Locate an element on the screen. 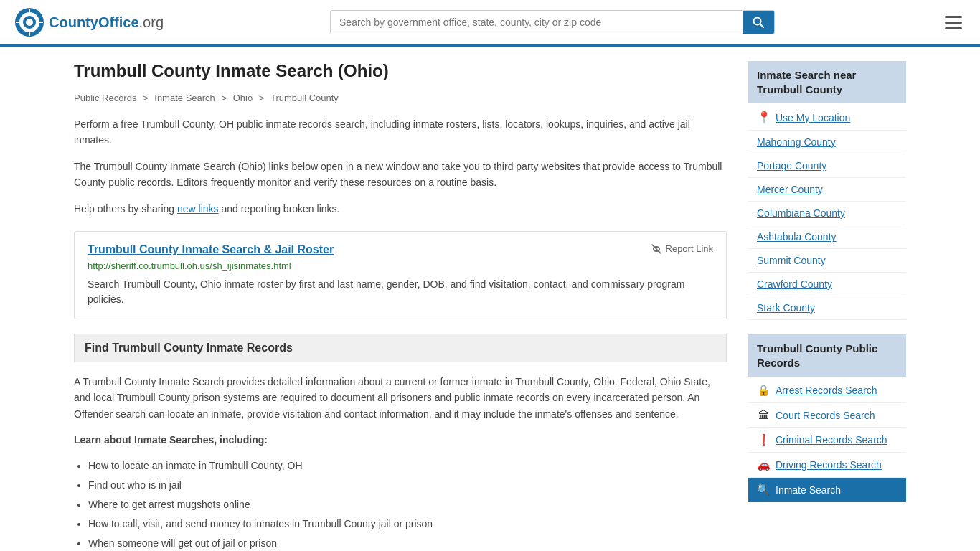 Image resolution: width=980 pixels, height=551 pixels. sidebar-nearby-county: Portage County is located at coordinates (827, 166).